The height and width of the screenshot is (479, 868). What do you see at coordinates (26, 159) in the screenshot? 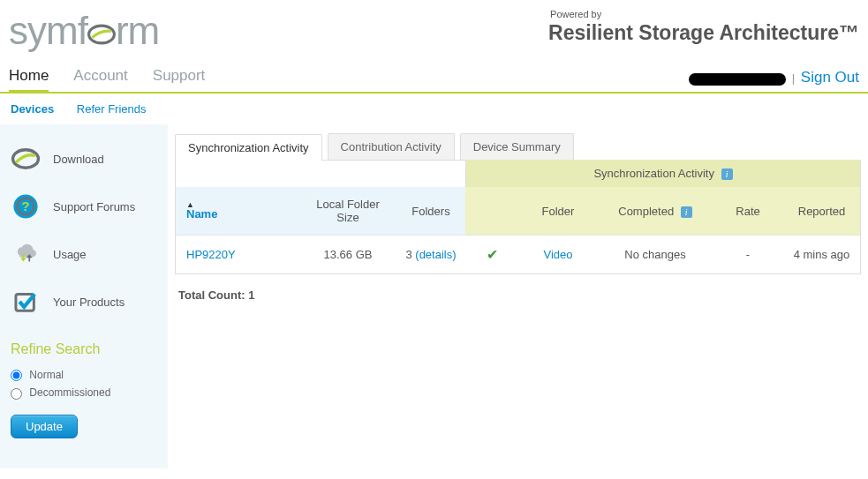
I see `download-icon` at bounding box center [26, 159].